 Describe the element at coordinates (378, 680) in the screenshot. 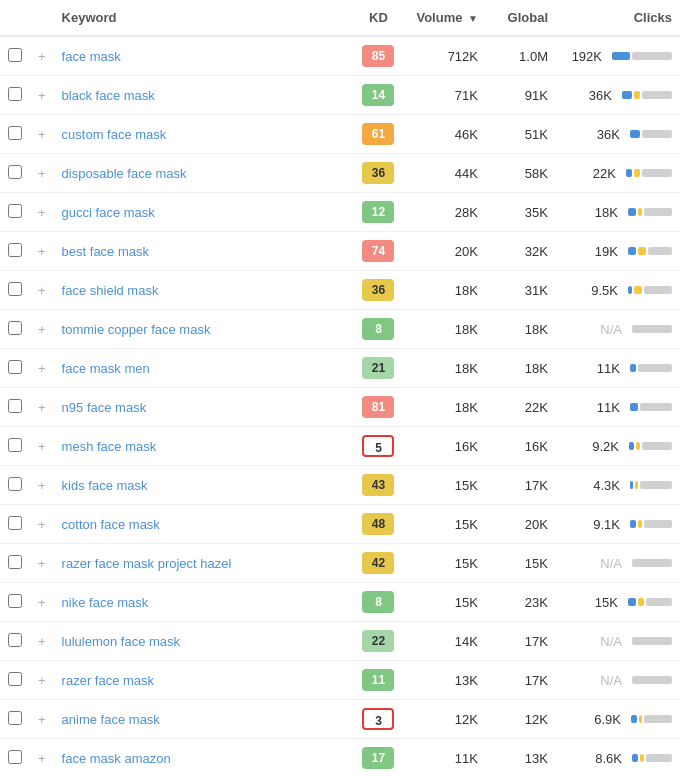

I see `row-kd-cell: 11` at that location.